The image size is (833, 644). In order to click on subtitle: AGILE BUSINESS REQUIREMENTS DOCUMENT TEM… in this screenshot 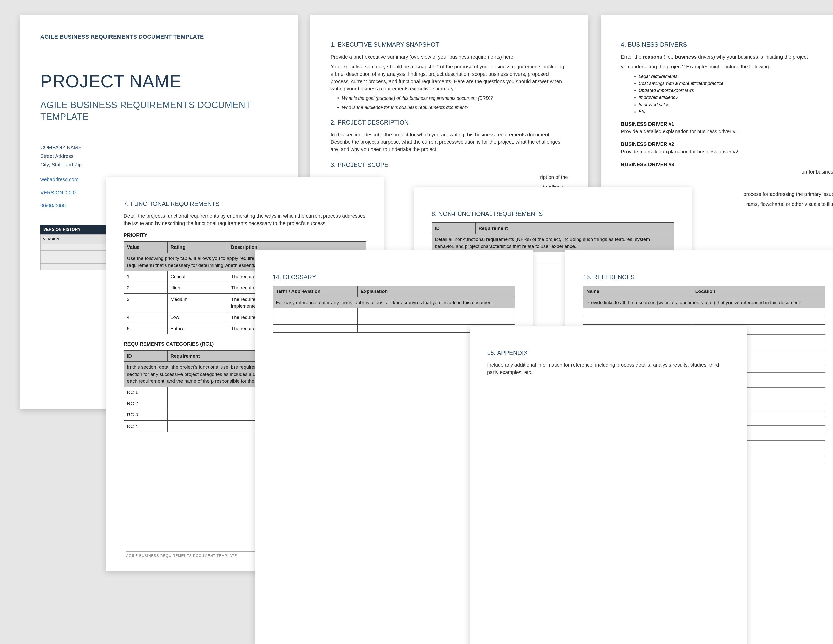, I will do `click(159, 111)`.